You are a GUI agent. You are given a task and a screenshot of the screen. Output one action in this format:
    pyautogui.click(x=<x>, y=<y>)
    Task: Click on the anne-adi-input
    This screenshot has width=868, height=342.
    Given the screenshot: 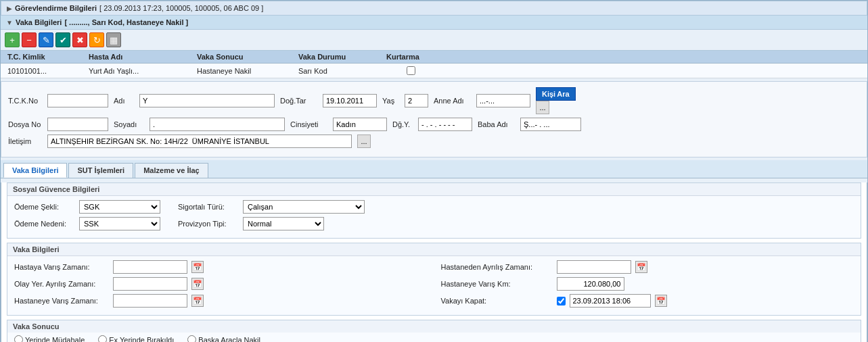 What is the action you would take?
    pyautogui.click(x=503, y=101)
    